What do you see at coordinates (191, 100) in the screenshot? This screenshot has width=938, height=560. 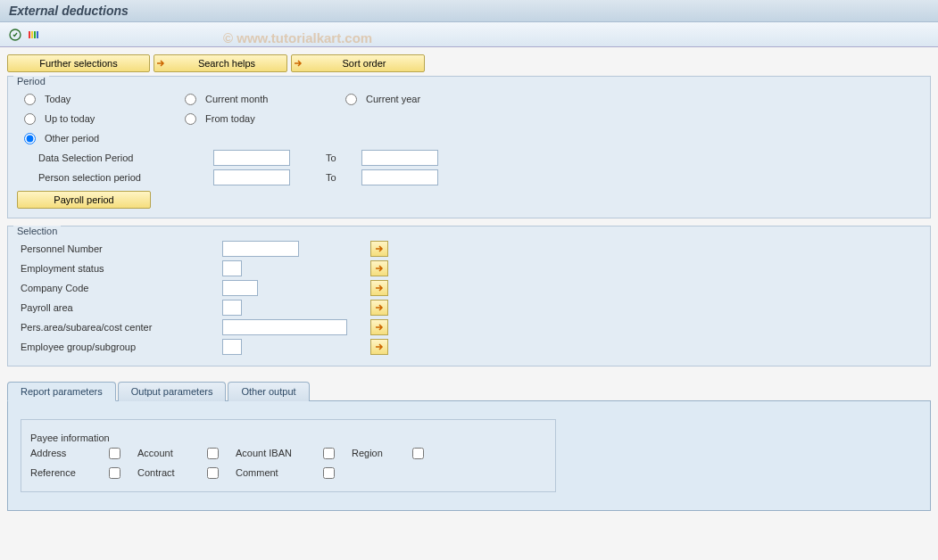 I see `current-month-radio` at bounding box center [191, 100].